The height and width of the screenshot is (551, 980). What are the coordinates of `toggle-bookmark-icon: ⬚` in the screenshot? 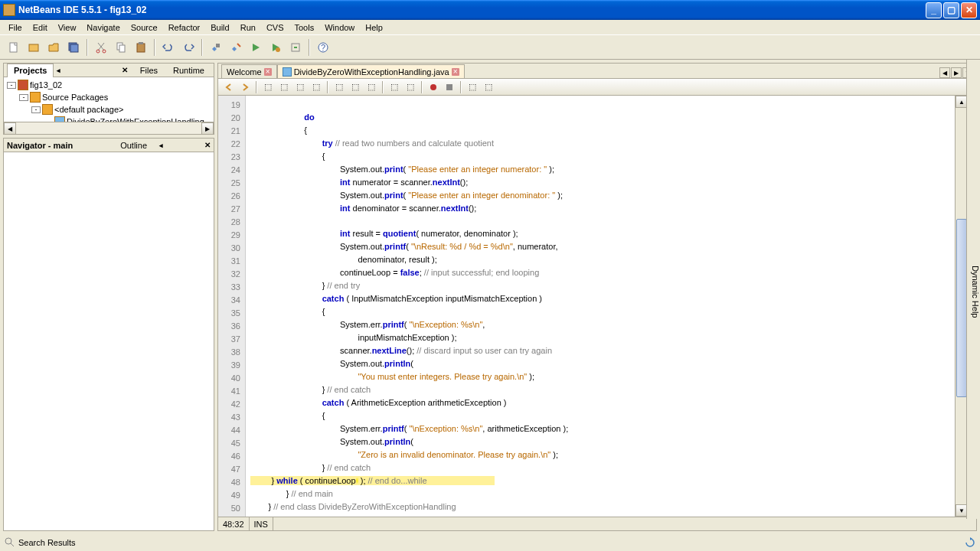 It's located at (371, 87).